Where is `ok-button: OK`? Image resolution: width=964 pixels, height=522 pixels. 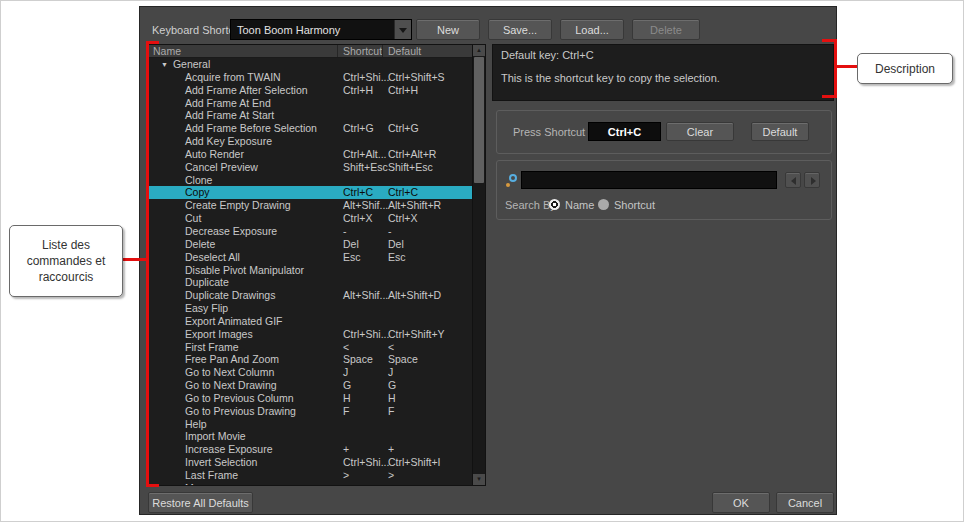
ok-button: OK is located at coordinates (741, 502).